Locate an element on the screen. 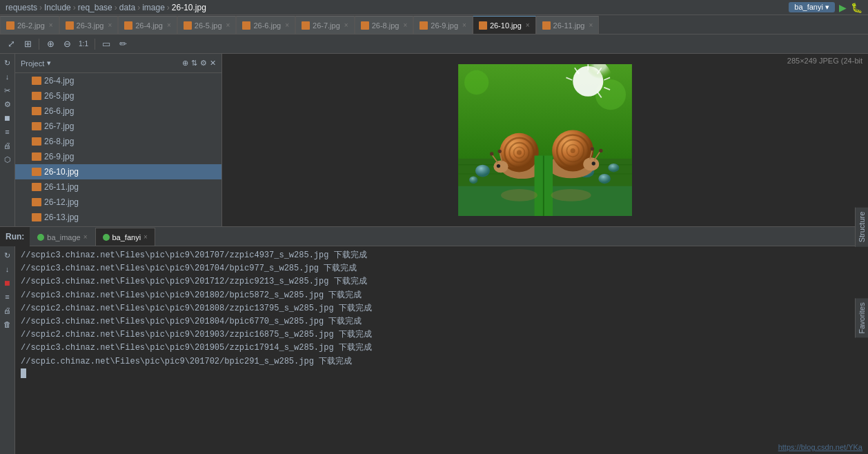 This screenshot has width=868, height=454. fit-window-button: ⤢ is located at coordinates (11, 44).